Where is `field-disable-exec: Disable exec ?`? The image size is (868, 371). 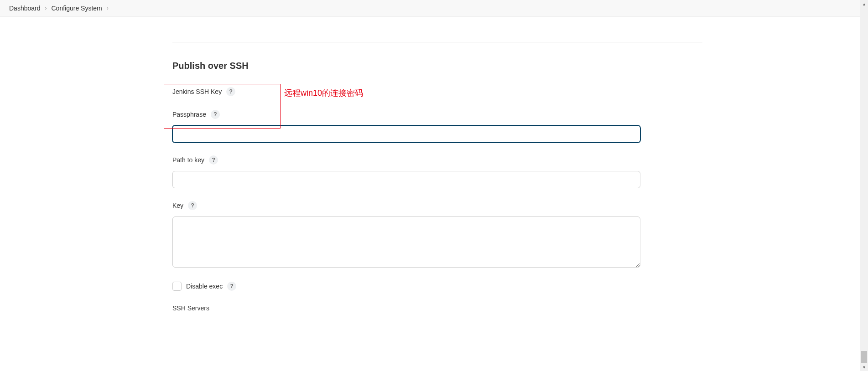 field-disable-exec: Disable exec ? is located at coordinates (437, 286).